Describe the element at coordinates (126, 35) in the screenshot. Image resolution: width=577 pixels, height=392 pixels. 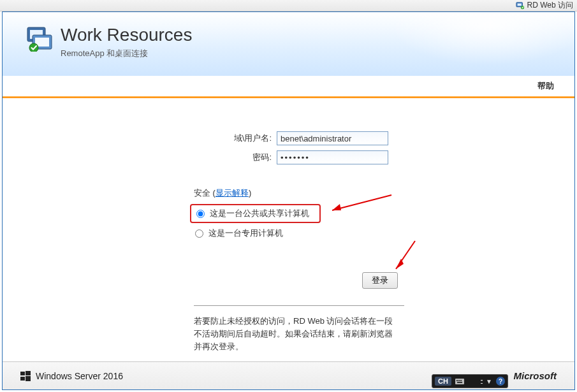
I see `page-title: Work Resources` at that location.